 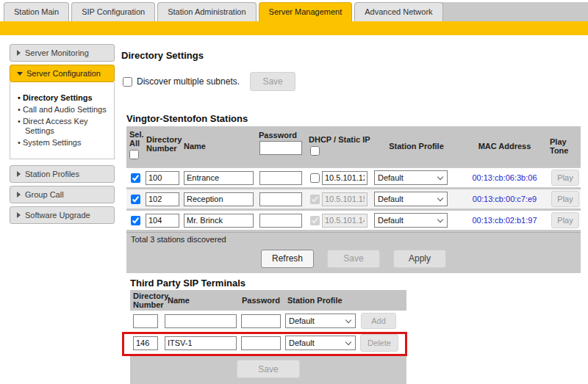 What do you see at coordinates (294, 10) in the screenshot?
I see `tab-bar: Station Main SIP Configuration Station A…` at bounding box center [294, 10].